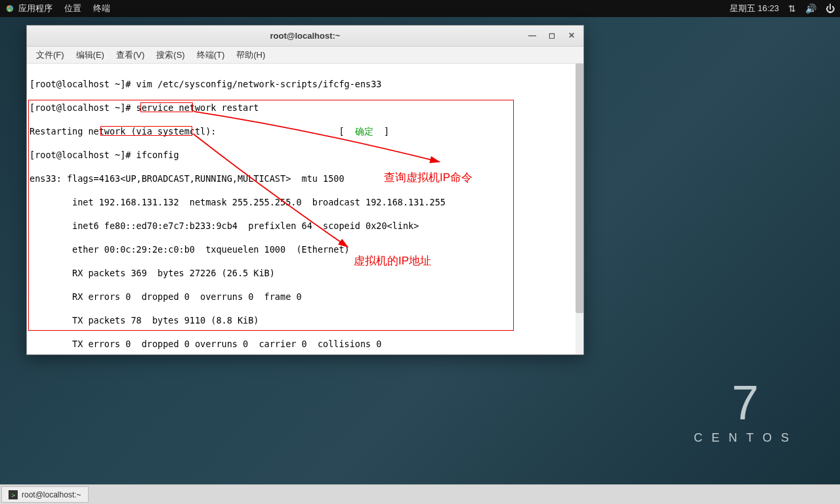 The width and height of the screenshot is (840, 504). What do you see at coordinates (302, 84) in the screenshot?
I see `term-line: [root@localhost ~]# vim /etc/sysconfig/n…` at bounding box center [302, 84].